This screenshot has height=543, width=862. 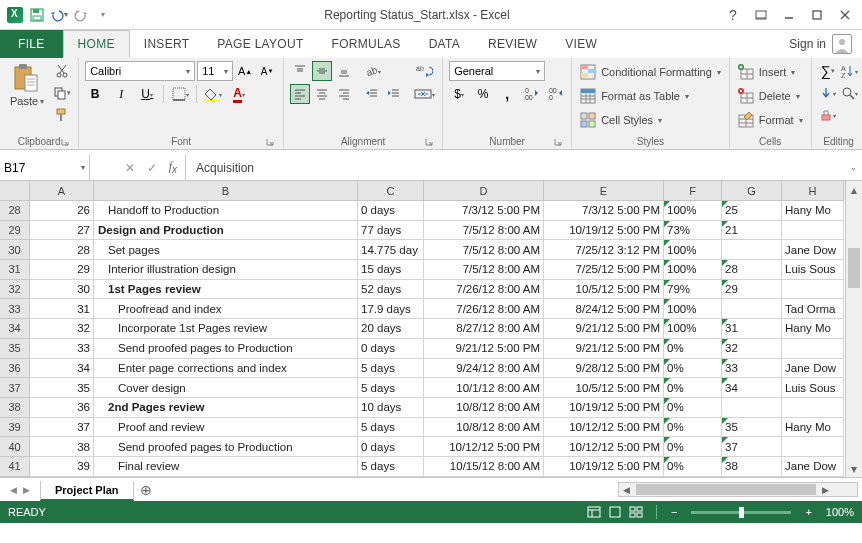 What do you see at coordinates (32, 44) in the screenshot?
I see `tab-file: FILE` at bounding box center [32, 44].